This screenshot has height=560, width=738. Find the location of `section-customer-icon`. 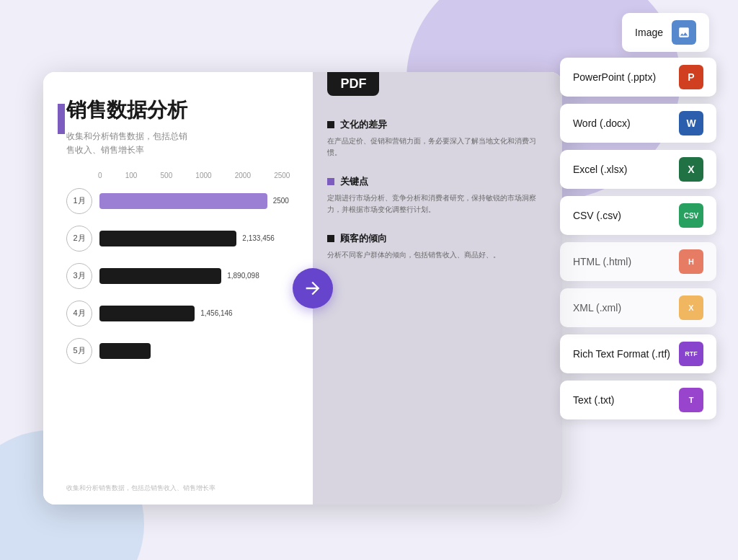

section-customer-icon is located at coordinates (331, 239).